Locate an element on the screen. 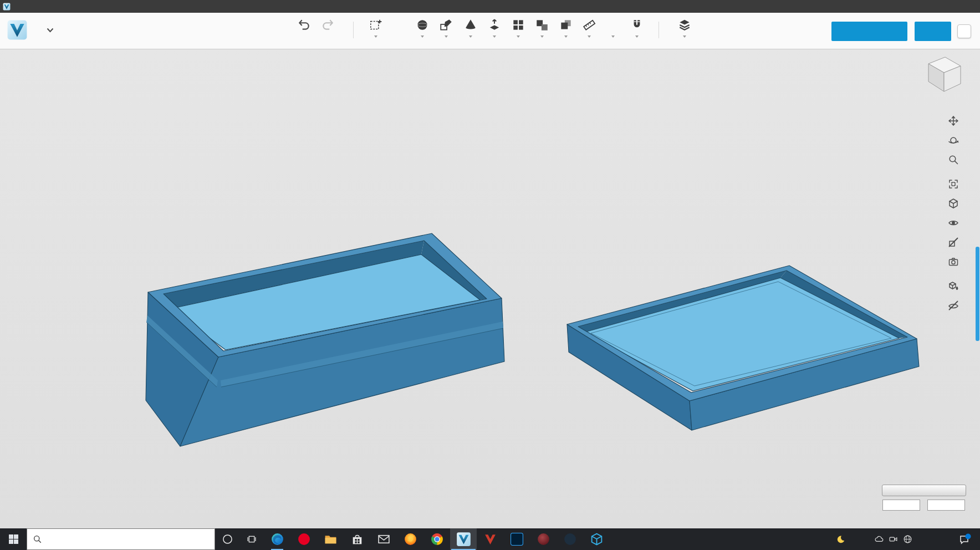  action-center-button is located at coordinates (965, 539).